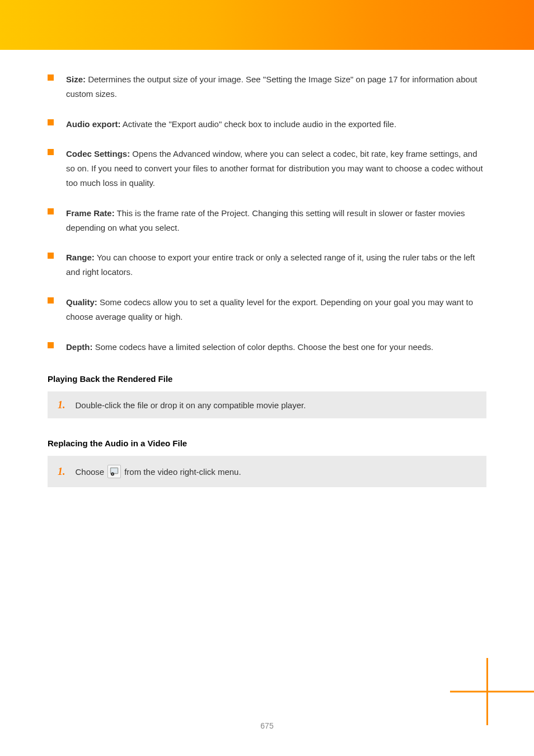  What do you see at coordinates (267, 124) in the screenshot?
I see `list-item: Audio export: Activate the "Export audio…` at bounding box center [267, 124].